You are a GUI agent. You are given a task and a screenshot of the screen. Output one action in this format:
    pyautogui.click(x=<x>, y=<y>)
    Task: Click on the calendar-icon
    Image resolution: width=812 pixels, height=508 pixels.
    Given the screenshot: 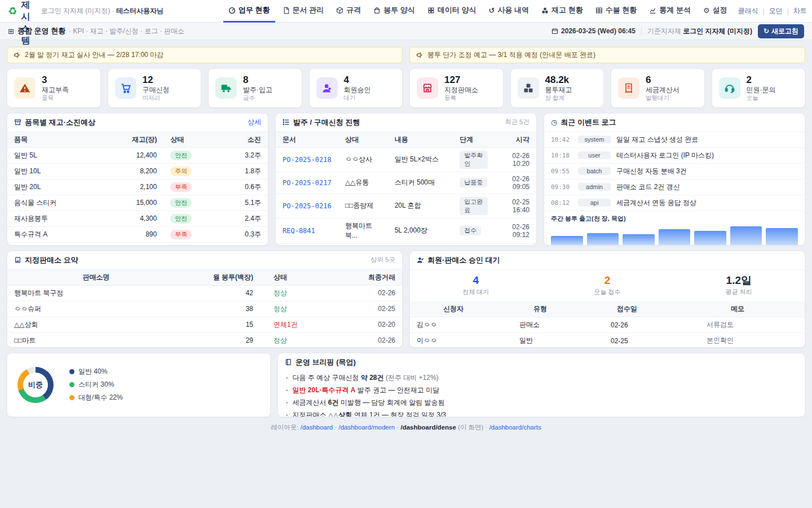 What is the action you would take?
    pyautogui.click(x=555, y=31)
    